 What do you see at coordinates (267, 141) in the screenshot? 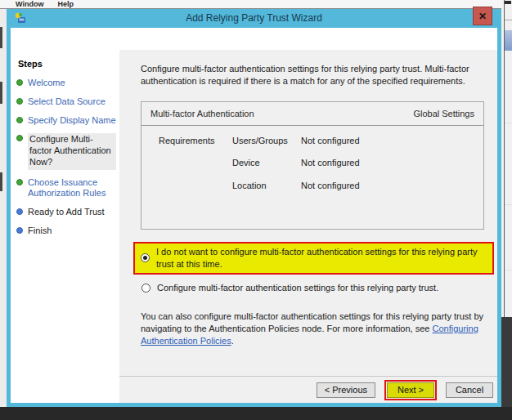
I see `requirement-name: Users/Groups` at bounding box center [267, 141].